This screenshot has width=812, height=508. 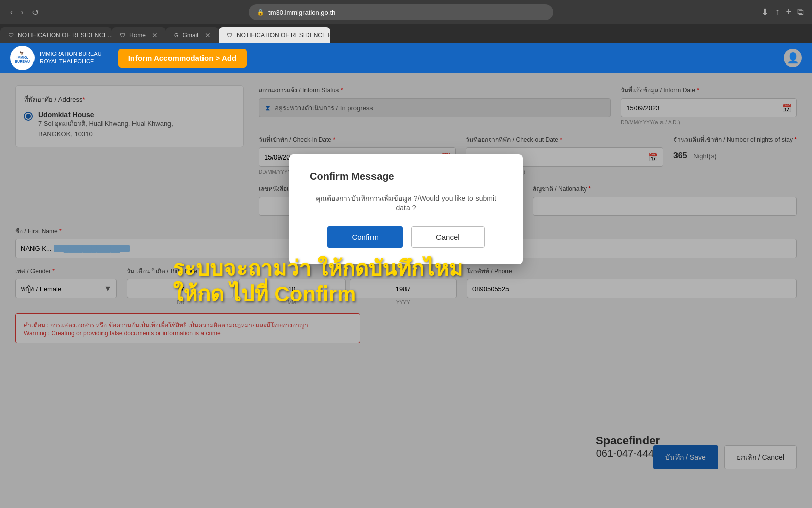 I want to click on tab-home: 🛡 Home ✕, so click(x=139, y=35).